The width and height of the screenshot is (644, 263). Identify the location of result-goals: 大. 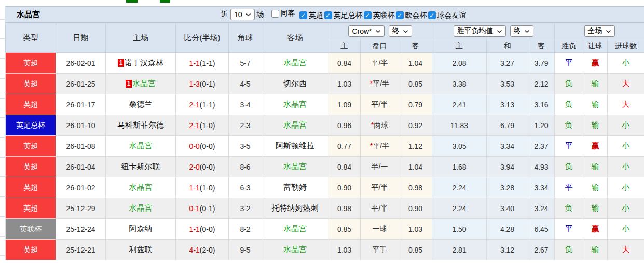
(626, 250).